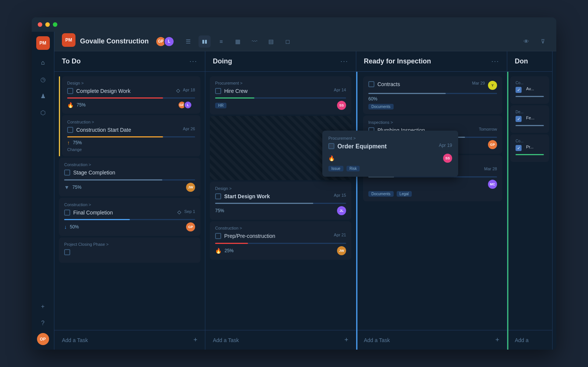 The width and height of the screenshot is (588, 367). What do you see at coordinates (48, 25) in the screenshot?
I see `minimize-button` at bounding box center [48, 25].